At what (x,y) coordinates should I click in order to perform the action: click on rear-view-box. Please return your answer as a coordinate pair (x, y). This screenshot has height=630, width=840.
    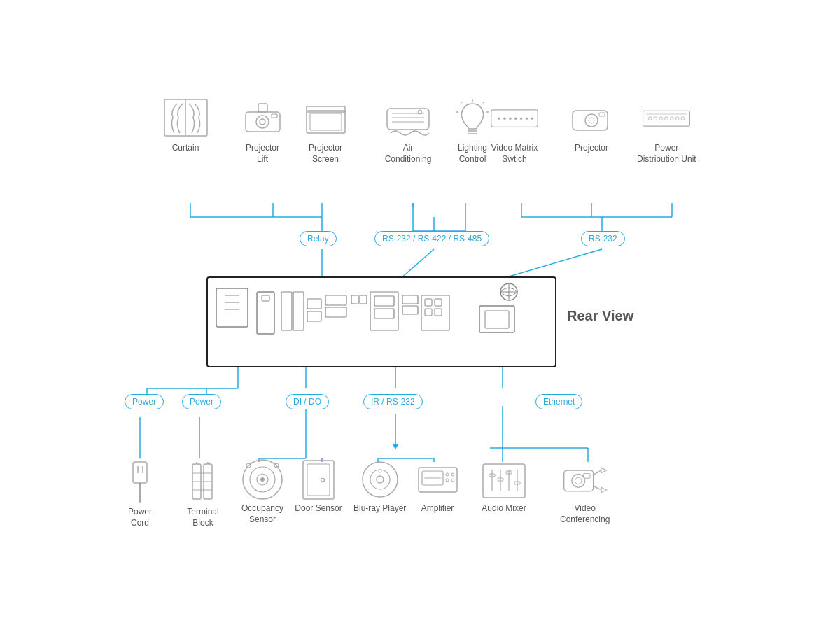
    Looking at the image, I should click on (382, 322).